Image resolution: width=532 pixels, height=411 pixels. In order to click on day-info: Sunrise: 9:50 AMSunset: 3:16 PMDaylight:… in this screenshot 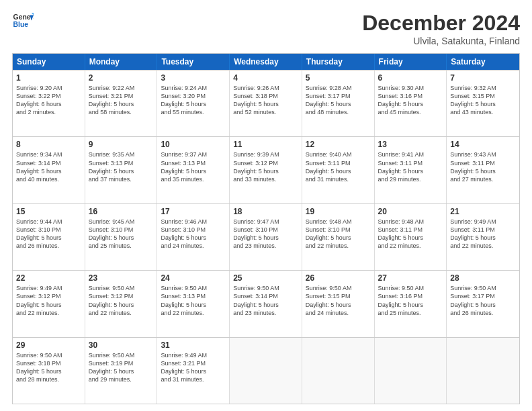, I will do `click(411, 301)`.